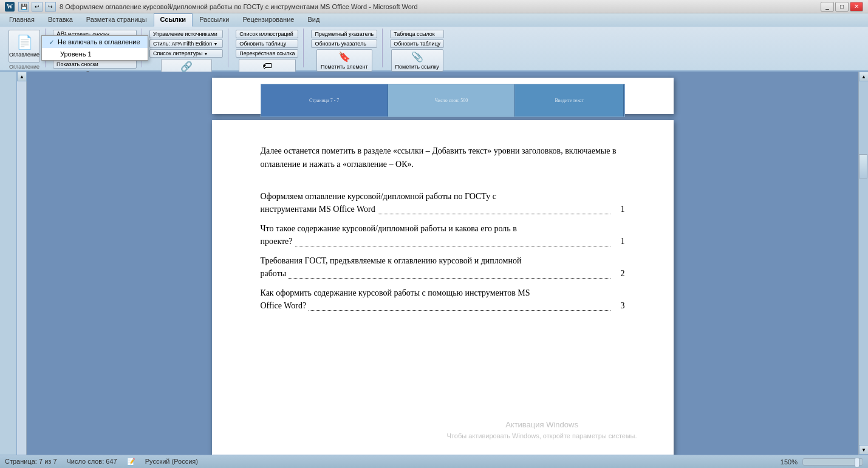 The image size is (868, 468). What do you see at coordinates (313, 20) in the screenshot?
I see `tab-vid: Вид` at bounding box center [313, 20].